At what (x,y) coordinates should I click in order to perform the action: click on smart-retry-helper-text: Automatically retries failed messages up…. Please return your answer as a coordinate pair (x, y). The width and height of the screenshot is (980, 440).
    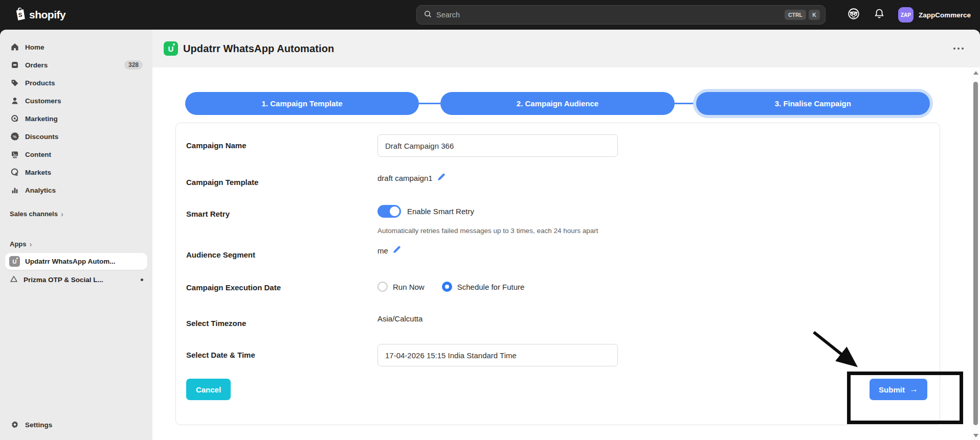
    Looking at the image, I should click on (506, 231).